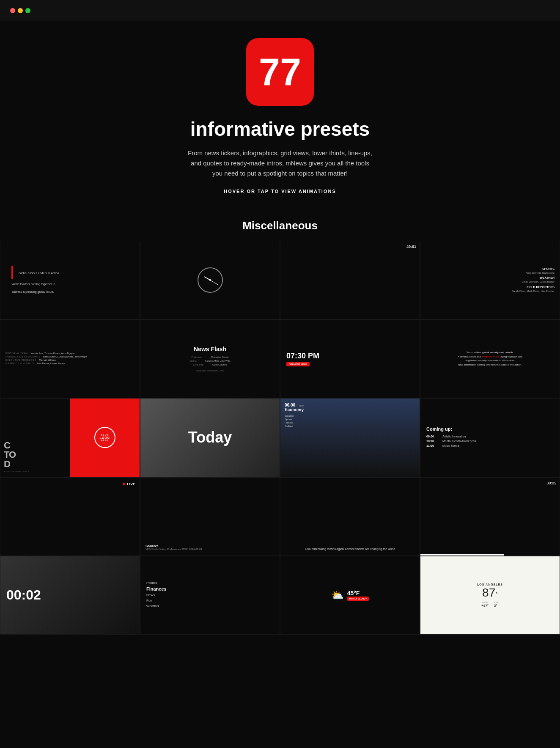 Image resolution: width=560 pixels, height=748 pixels. I want to click on city-temp-unit: °, so click(497, 594).